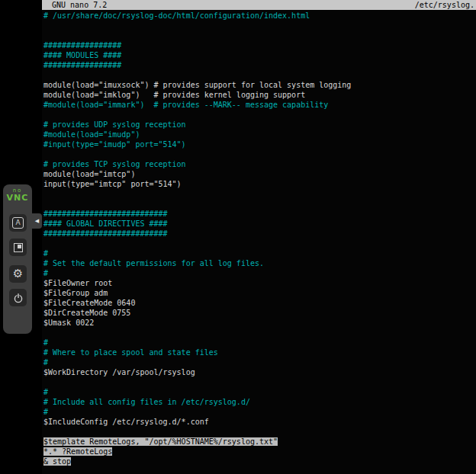 Image resolution: width=476 pixels, height=474 pixels. What do you see at coordinates (445, 5) in the screenshot?
I see `nano-filename: /etc/rsyslog.` at bounding box center [445, 5].